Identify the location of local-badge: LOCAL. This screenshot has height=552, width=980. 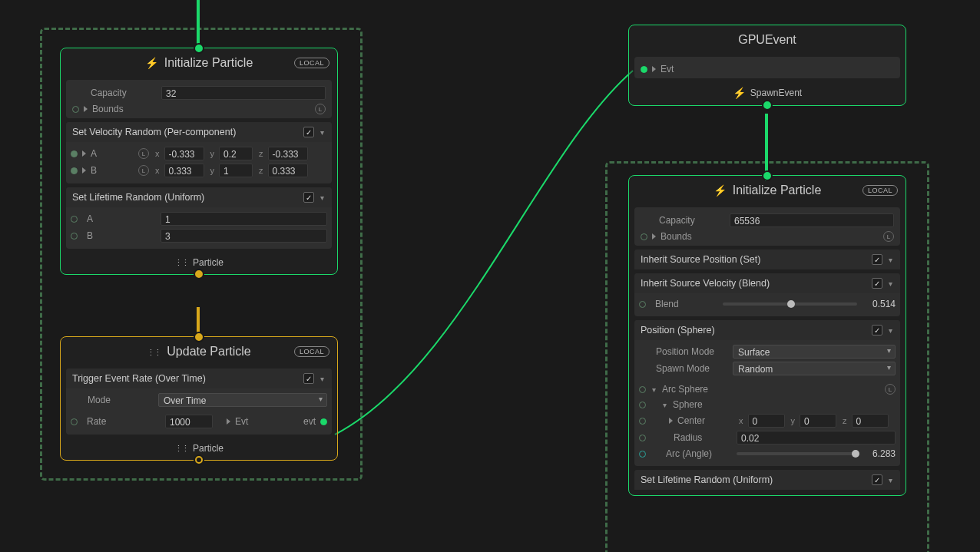
(312, 63).